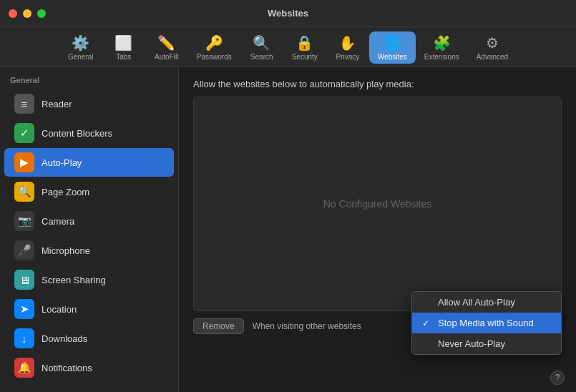  What do you see at coordinates (24, 104) in the screenshot?
I see `reader-icon: ≡` at bounding box center [24, 104].